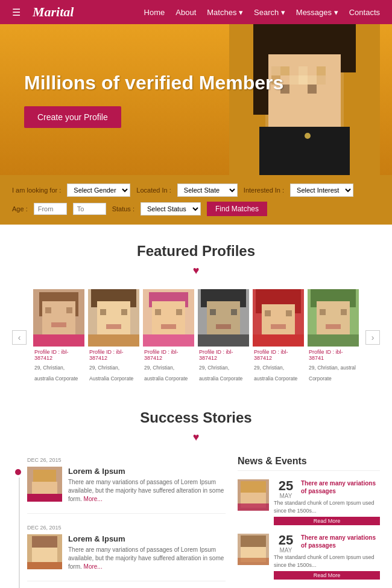 Image resolution: width=392 pixels, height=588 pixels. I want to click on news-date-content-2: 25 MAY There are many variations of pass…, so click(327, 557).